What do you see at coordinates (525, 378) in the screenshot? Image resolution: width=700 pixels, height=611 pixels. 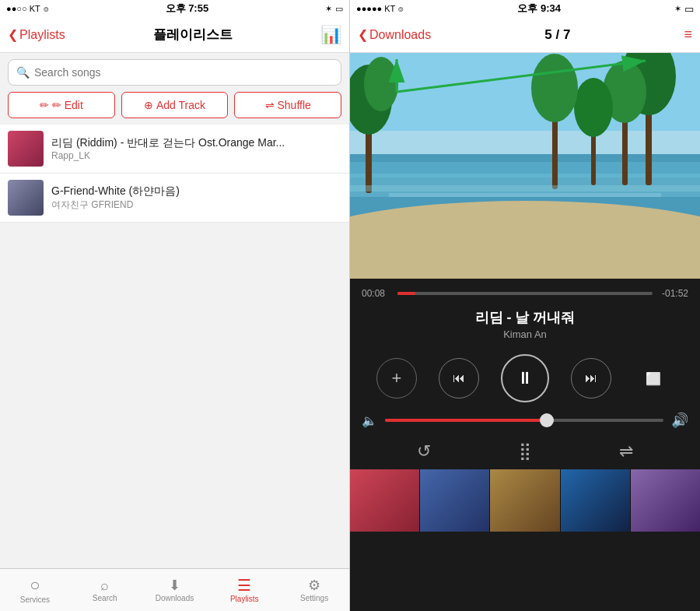 I see `pause-icon: ⏸` at bounding box center [525, 378].